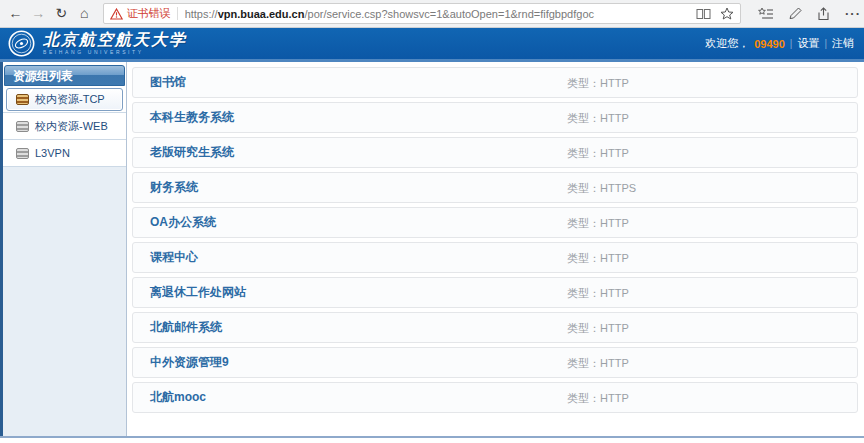 This screenshot has height=443, width=864. Describe the element at coordinates (495, 152) in the screenshot. I see `resource-row: 老版研究生系统 类型：HTTP` at that location.